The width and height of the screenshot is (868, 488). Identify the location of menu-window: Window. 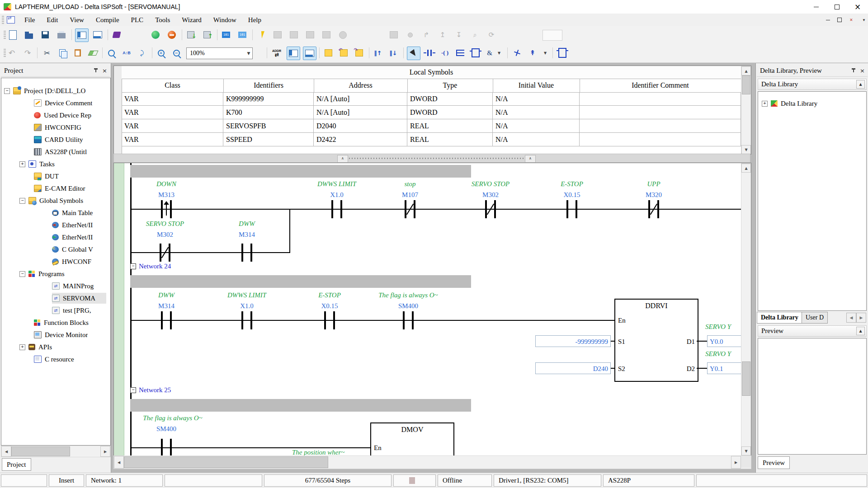
(225, 20).